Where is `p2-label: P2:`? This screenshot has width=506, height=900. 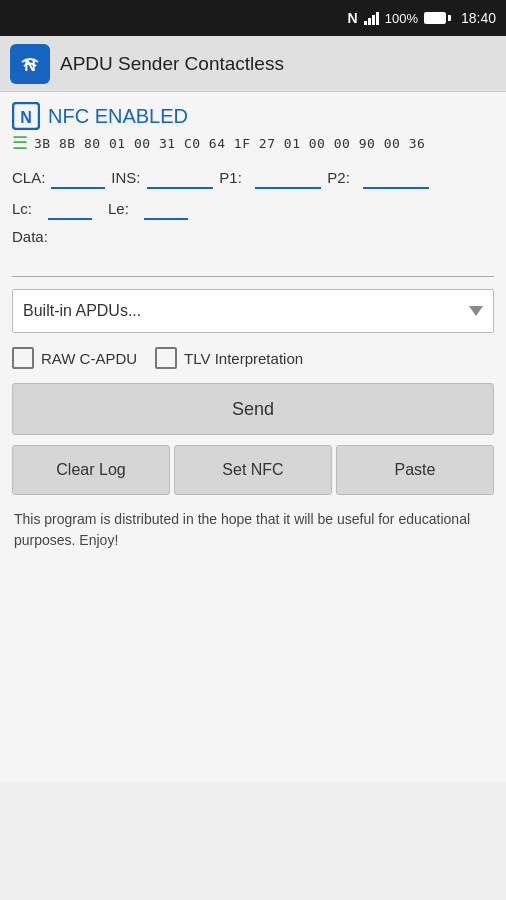
p2-label: P2: is located at coordinates (342, 178).